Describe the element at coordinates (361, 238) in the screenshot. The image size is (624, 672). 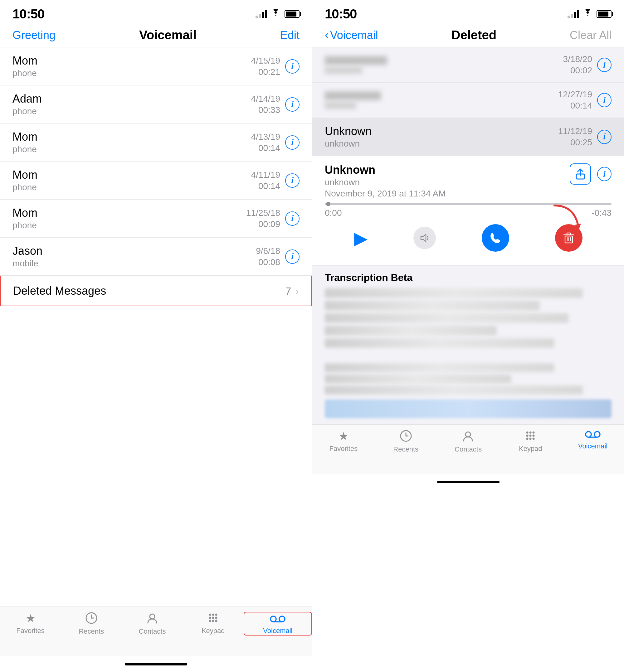
I see `play-button: ▶` at that location.